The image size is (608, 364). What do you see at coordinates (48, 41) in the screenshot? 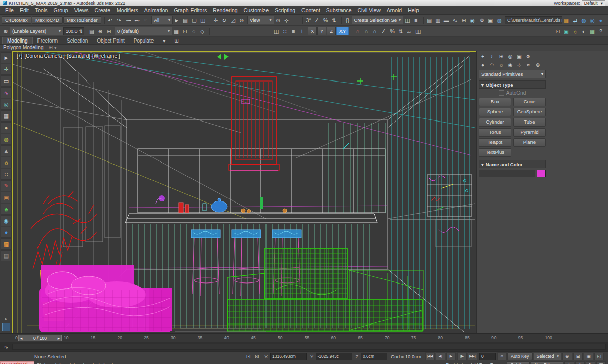
I see `tab-freeform: Freeform` at bounding box center [48, 41].